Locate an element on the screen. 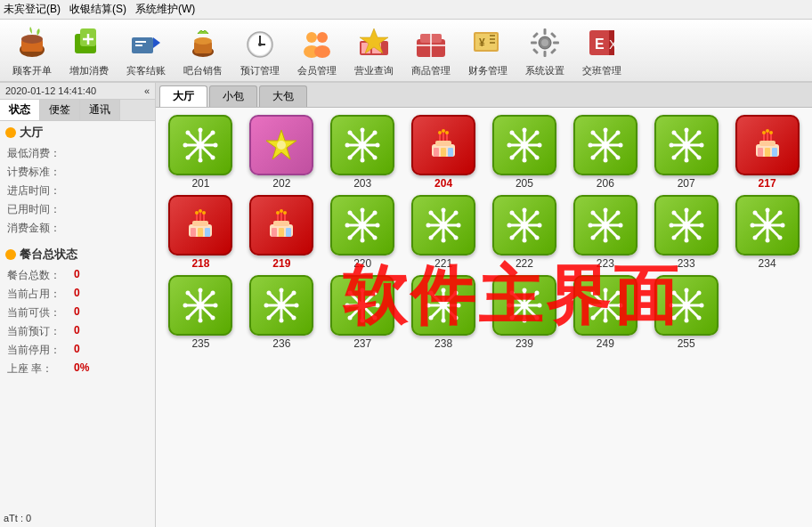 Image resolution: width=812 pixels, height=527 pixels. toolbar-finance: ¥ 财务管理 is located at coordinates (488, 50).